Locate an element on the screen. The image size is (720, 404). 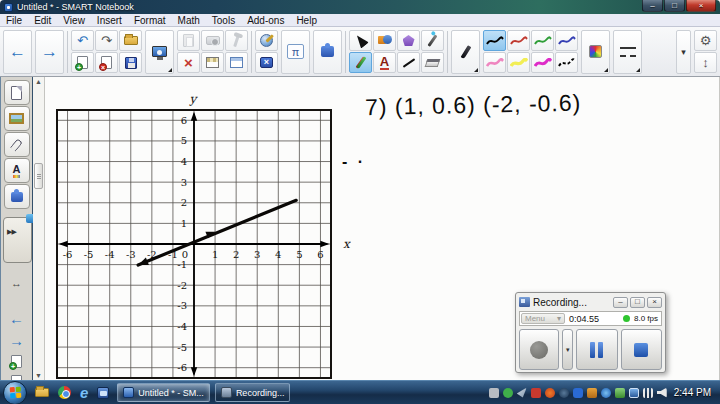
restore-button: □ is located at coordinates (674, 6).